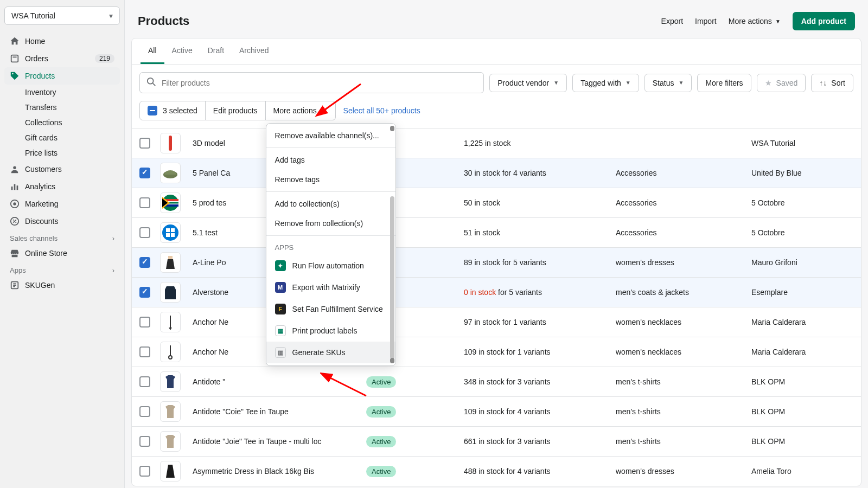 The width and height of the screenshot is (868, 488). What do you see at coordinates (152, 51) in the screenshot?
I see `tab-all: All` at bounding box center [152, 51].